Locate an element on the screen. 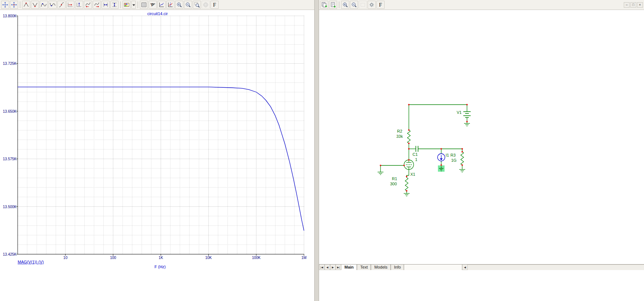  tab-models: Models is located at coordinates (381, 267).